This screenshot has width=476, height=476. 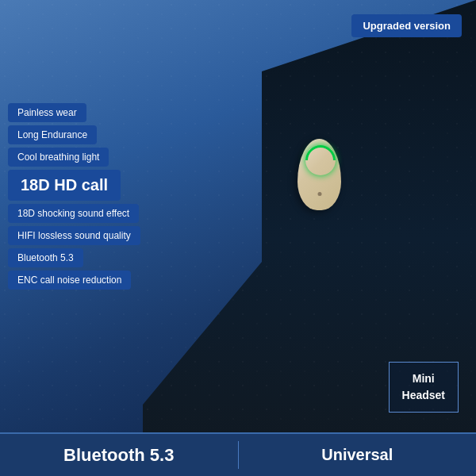 What do you see at coordinates (424, 387) in the screenshot?
I see `mini-headset-box: Mini Headset` at bounding box center [424, 387].